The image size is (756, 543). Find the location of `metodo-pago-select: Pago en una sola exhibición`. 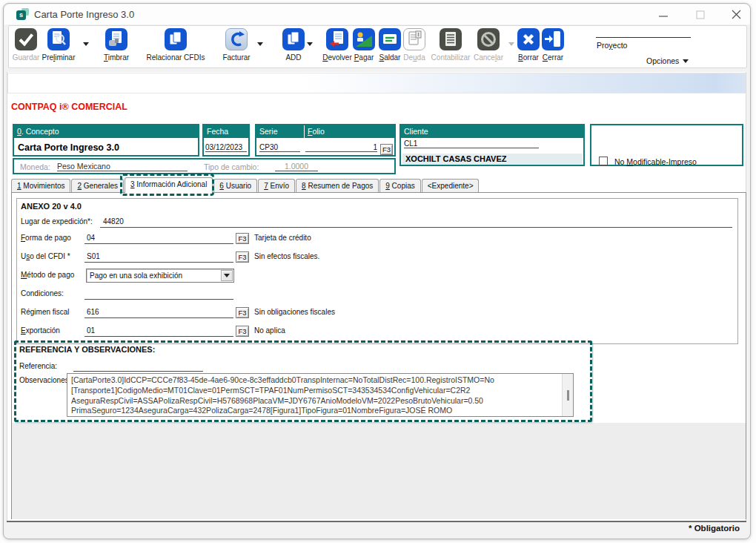

metodo-pago-select: Pago en una sola exhibición is located at coordinates (160, 276).